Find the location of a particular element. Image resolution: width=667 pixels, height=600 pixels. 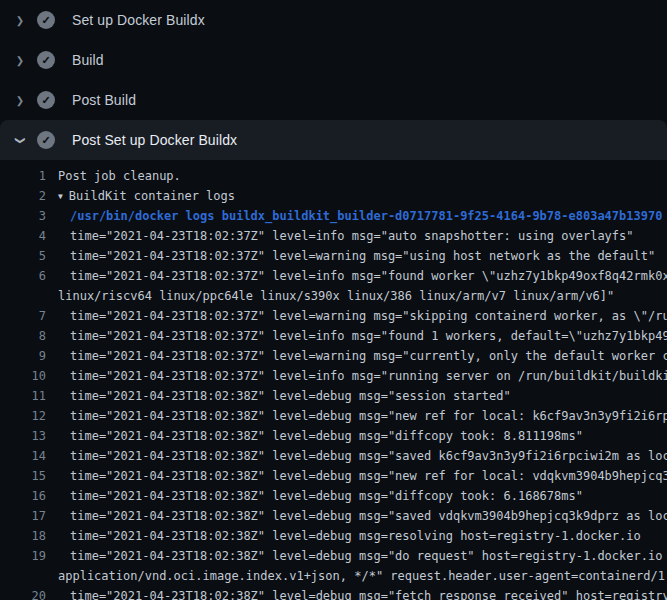

line-number: 8 is located at coordinates (23, 336).